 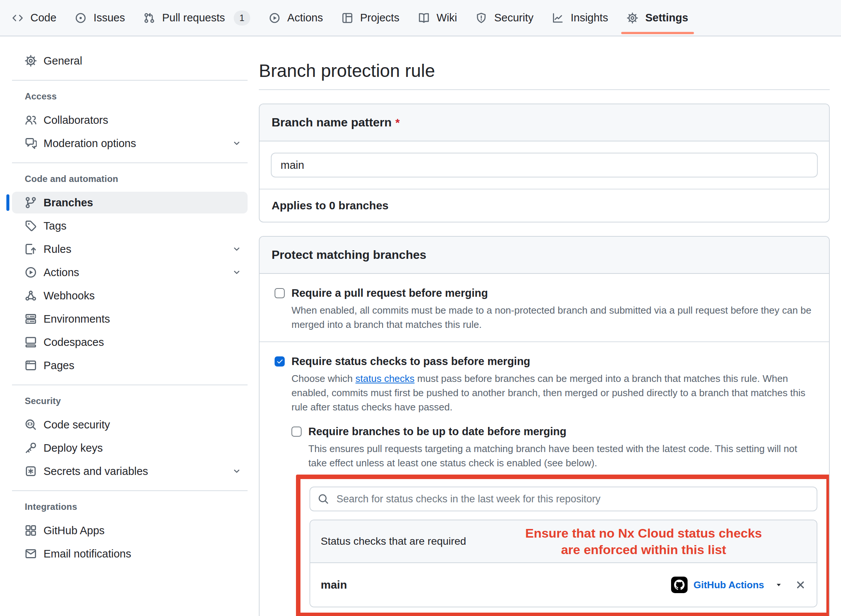 What do you see at coordinates (134, 272) in the screenshot?
I see `sidebar-item-label: Actions` at bounding box center [134, 272].